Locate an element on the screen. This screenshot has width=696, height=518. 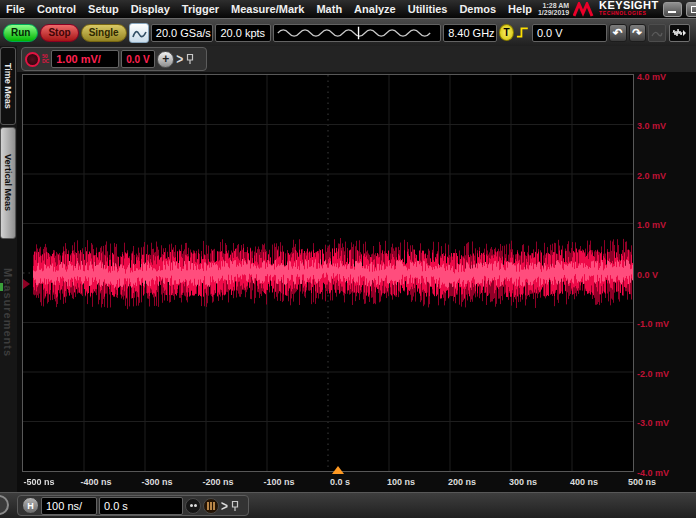
menubar-right-cluster: 1:28 AM 1/29/2019 KEYSIGHT TECHNOLOGIES … is located at coordinates (617, 9).